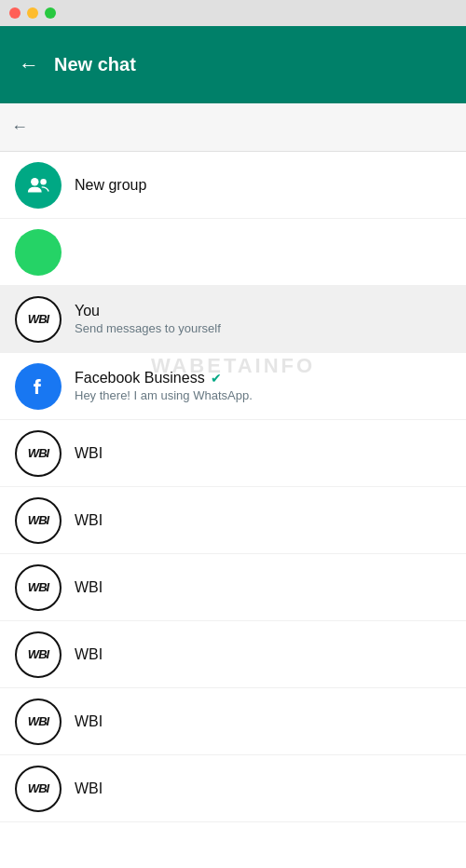  Describe the element at coordinates (263, 395) in the screenshot. I see `contact-status: Hey there! I am using WhatsApp.` at that location.